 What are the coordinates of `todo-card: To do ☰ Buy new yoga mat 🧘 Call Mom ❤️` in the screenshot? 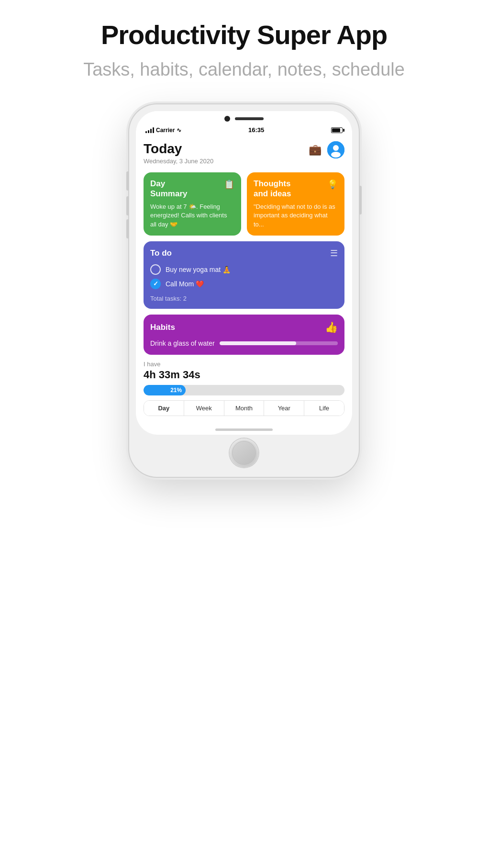 It's located at (244, 275).